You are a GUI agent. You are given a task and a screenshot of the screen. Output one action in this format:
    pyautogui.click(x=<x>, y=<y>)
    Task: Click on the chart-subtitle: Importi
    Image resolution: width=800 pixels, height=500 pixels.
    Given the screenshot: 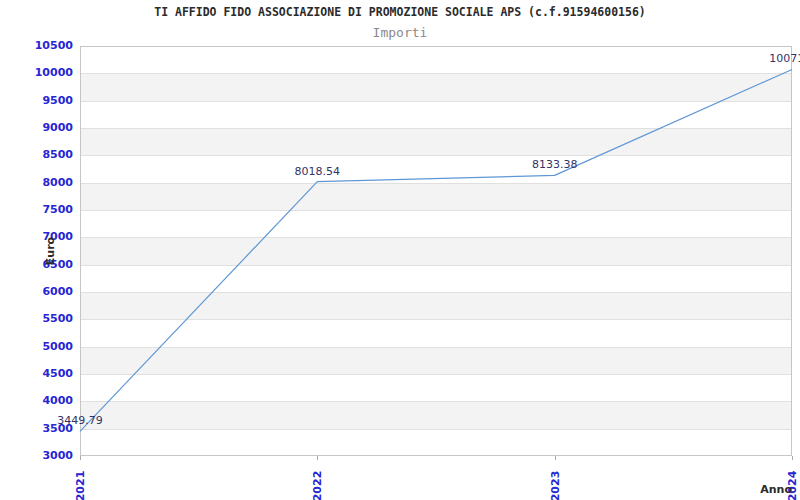 What is the action you would take?
    pyautogui.click(x=400, y=32)
    